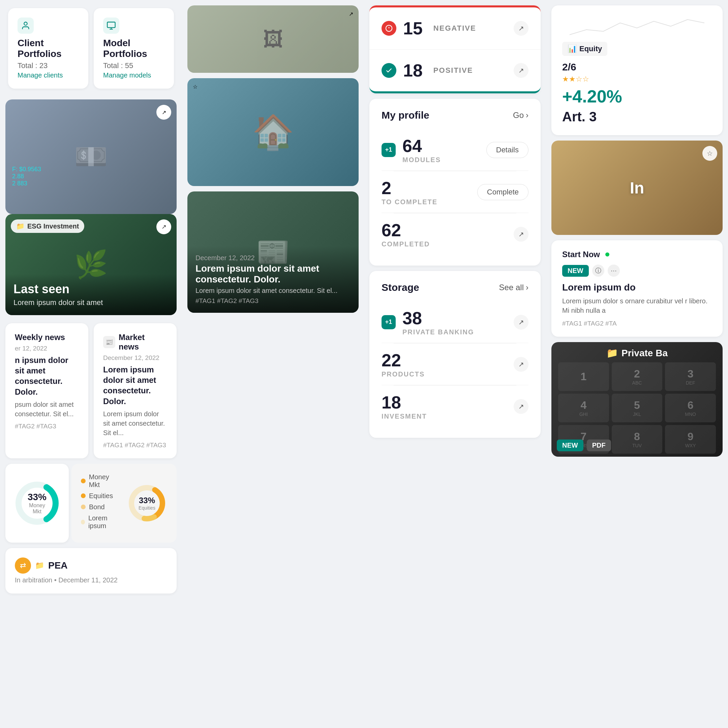 The height and width of the screenshot is (728, 728). I want to click on investment-arrow: ↗, so click(521, 406).